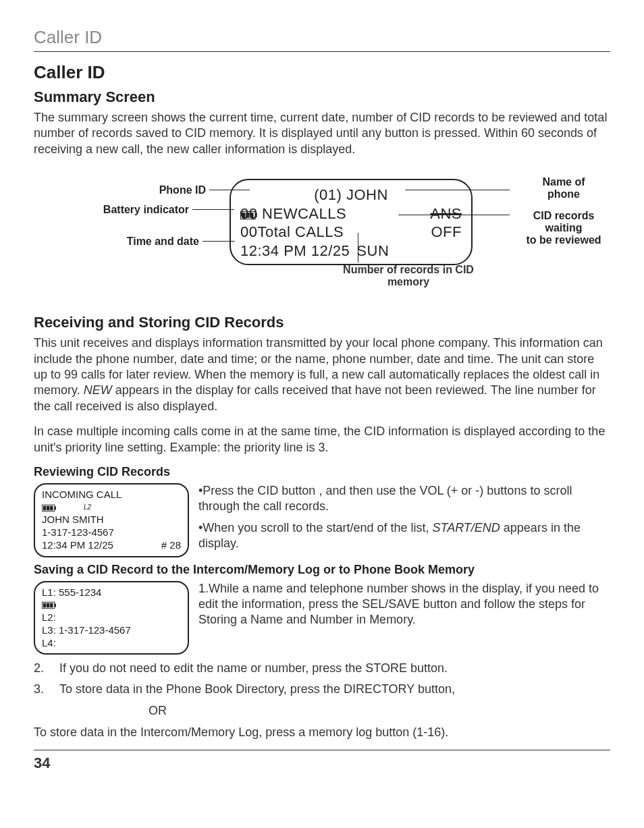  I want to click on receiving-new-italic: NEW, so click(98, 390).